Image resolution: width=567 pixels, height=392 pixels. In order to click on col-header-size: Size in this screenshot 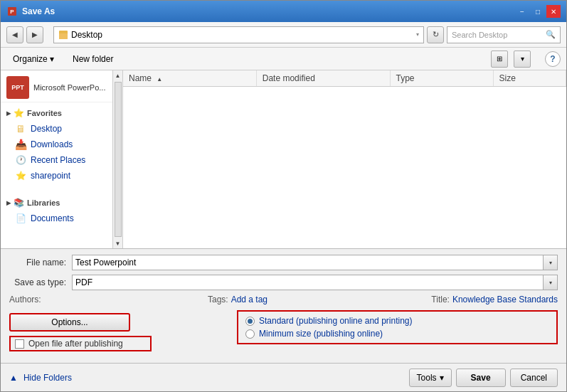, I will do `click(530, 78)`.